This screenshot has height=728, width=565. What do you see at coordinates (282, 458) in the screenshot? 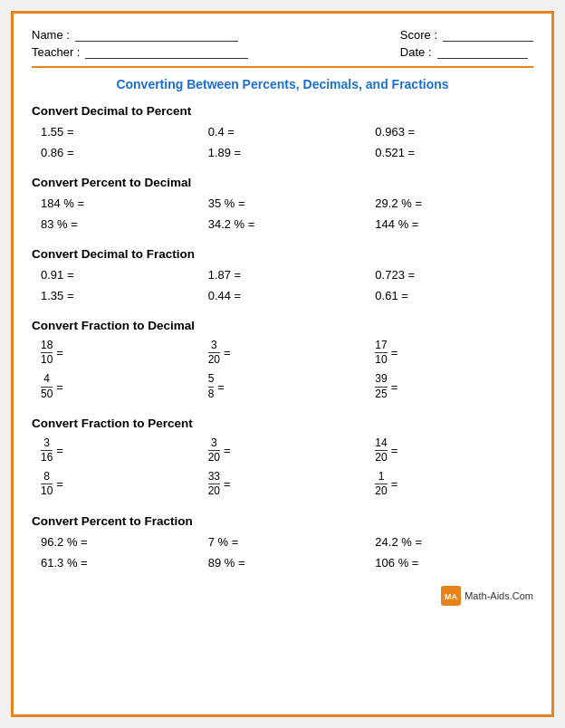
I see `section-fraction-to-percent: Convert Fraction to Percent316 =320 =142…` at bounding box center [282, 458].